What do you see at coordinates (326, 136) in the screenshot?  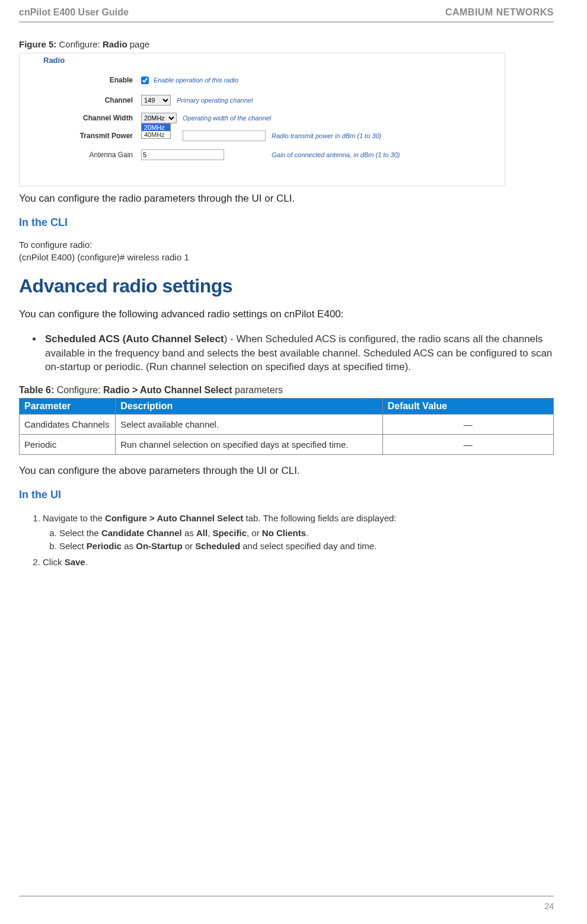 I see `tx-power-hint: Radio transmit power in dBm (1 to 30)` at bounding box center [326, 136].